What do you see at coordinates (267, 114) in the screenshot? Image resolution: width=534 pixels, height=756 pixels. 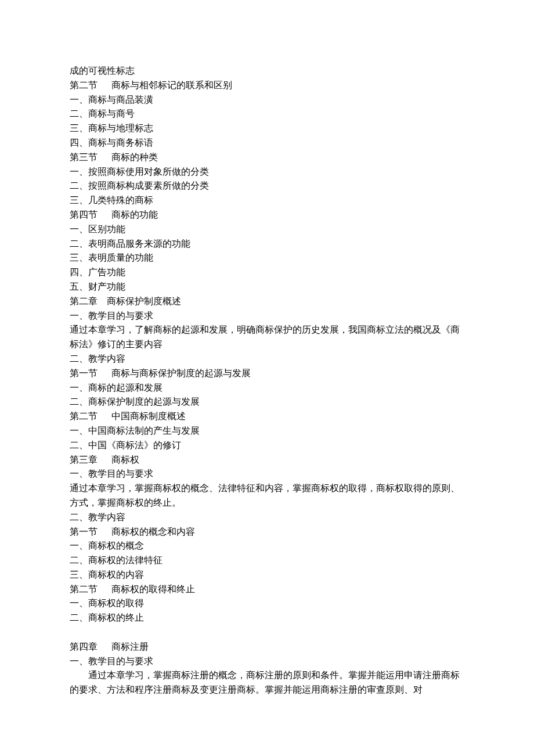 I see `text-line: 二、商标与商号` at bounding box center [267, 114].